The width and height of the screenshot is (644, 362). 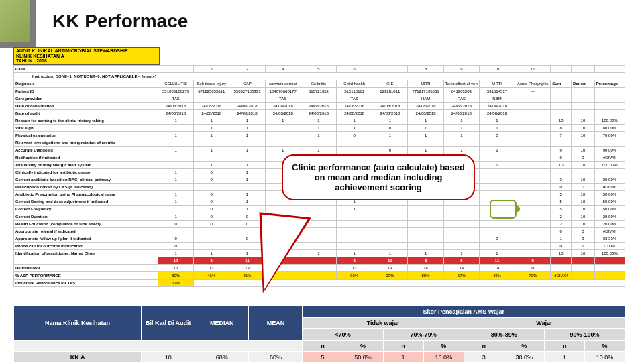 What do you see at coordinates (354, 70) in the screenshot?
I see `col-num: 6` at bounding box center [354, 70].